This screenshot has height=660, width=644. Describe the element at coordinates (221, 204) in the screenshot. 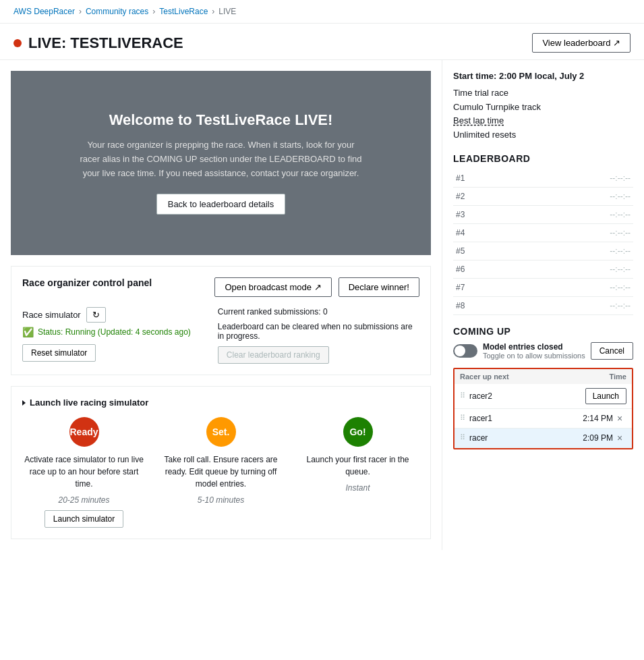

I see `back-leaderboard-button: Back to leaderboard details` at that location.